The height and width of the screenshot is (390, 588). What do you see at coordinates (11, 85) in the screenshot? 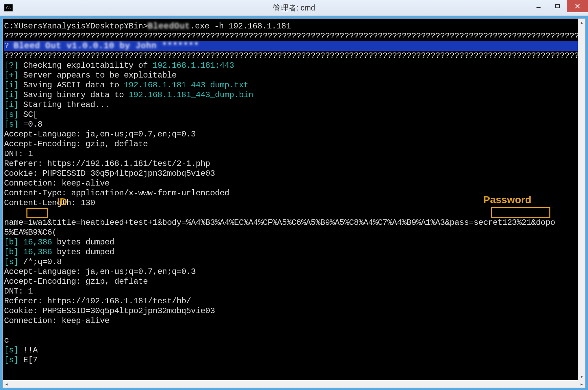
I see `tag-i1: [i]` at bounding box center [11, 85].